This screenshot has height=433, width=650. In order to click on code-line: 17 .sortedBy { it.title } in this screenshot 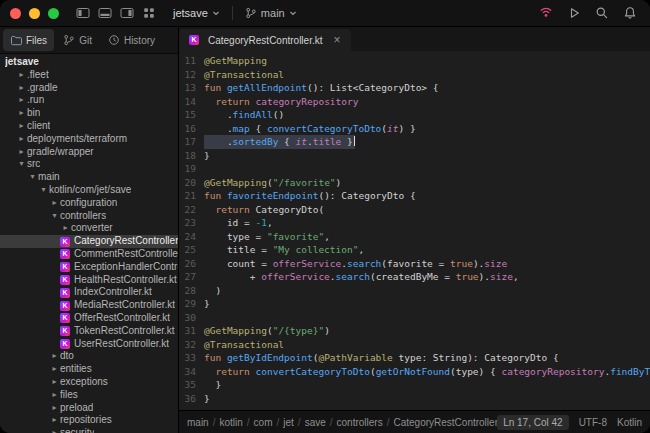, I will do `click(414, 142)`.